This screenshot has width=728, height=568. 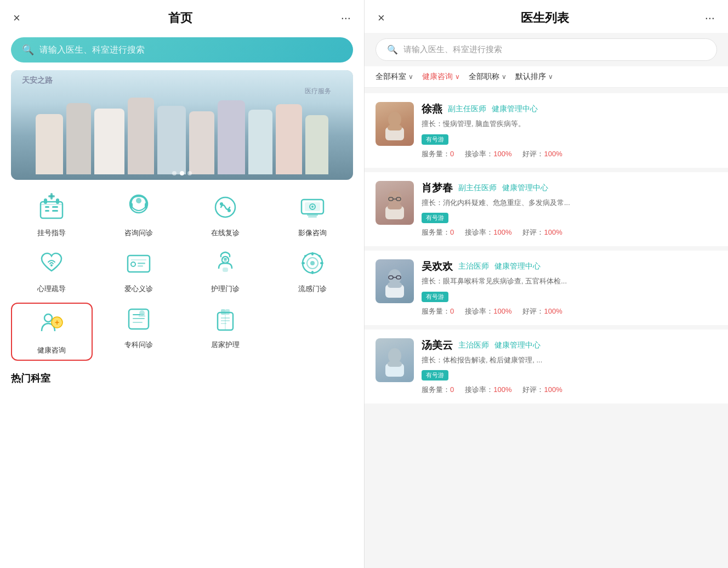 What do you see at coordinates (525, 188) in the screenshot?
I see `doctor-dept-2: 健康管理中心` at bounding box center [525, 188].